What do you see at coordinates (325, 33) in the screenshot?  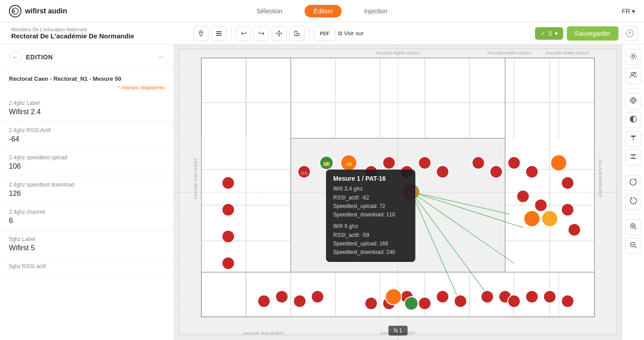 I see `pdf-btn: PDF` at bounding box center [325, 33].